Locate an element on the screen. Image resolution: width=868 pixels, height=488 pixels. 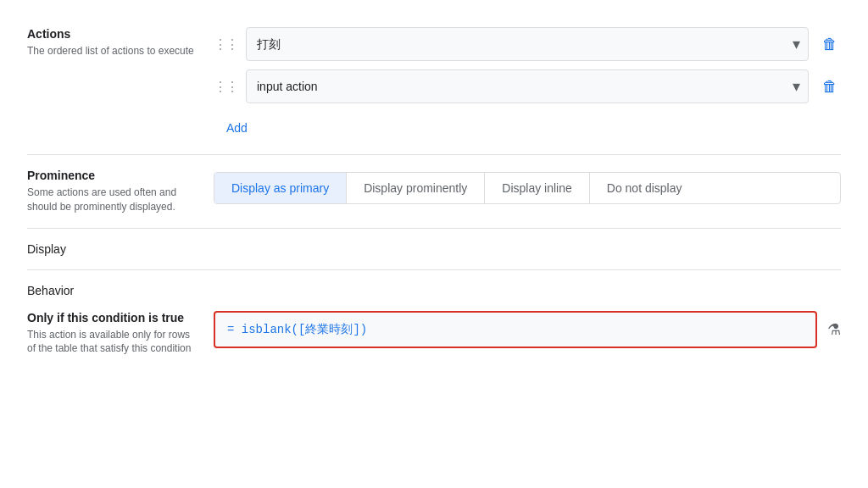
condition-title: Only if this condition is true is located at coordinates (114, 318).